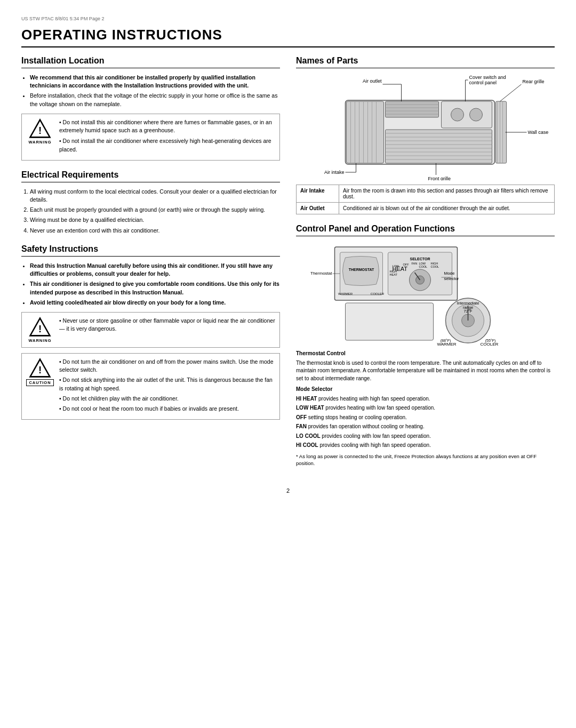 This screenshot has width=576, height=728. I want to click on warning-icon-safety: ! WARNING, so click(40, 330).